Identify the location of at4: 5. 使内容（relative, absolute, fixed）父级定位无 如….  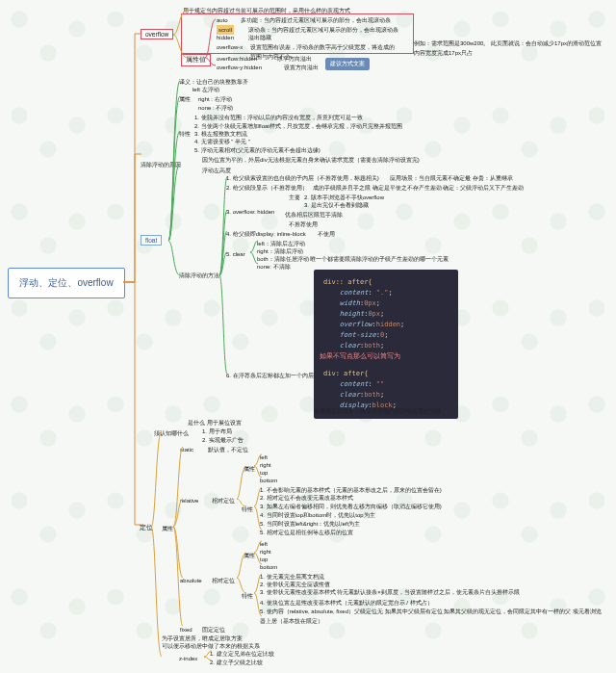
(433, 616).